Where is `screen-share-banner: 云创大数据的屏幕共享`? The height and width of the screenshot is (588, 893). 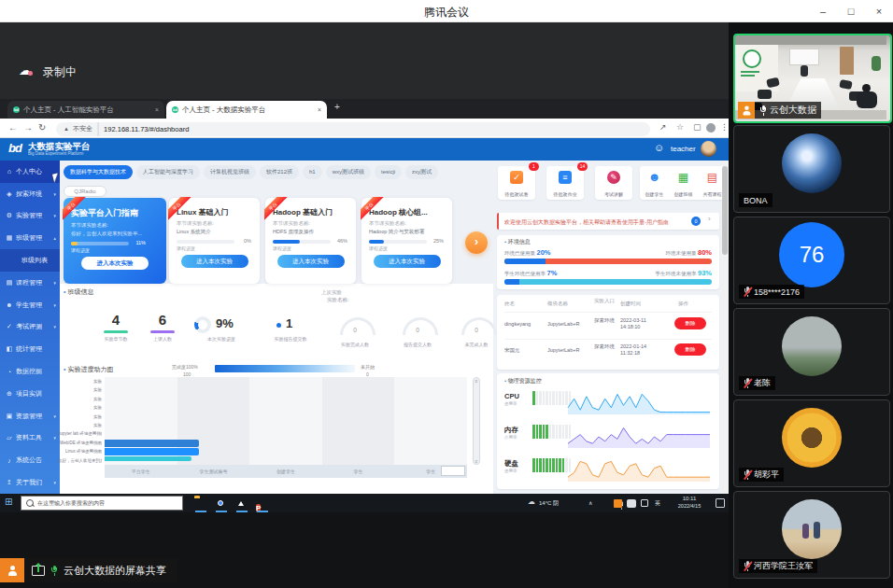
screen-share-banner: 云创大数据的屏幕共享 is located at coordinates (101, 570).